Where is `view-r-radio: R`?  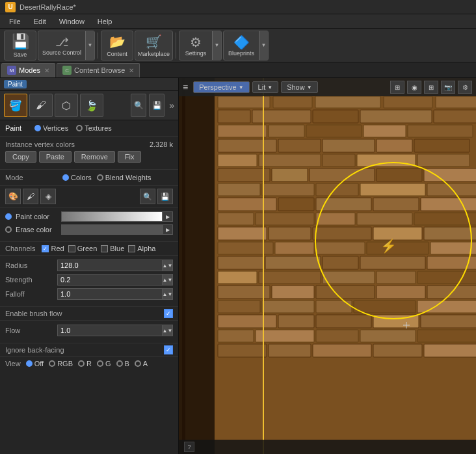
view-r-radio: R is located at coordinates (85, 364).